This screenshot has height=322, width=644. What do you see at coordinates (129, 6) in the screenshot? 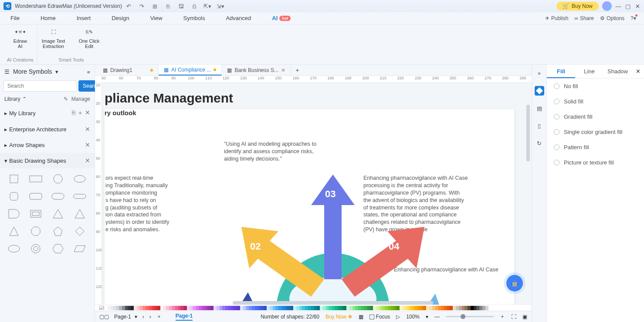
I see `undo-icon: ↶` at bounding box center [129, 6].